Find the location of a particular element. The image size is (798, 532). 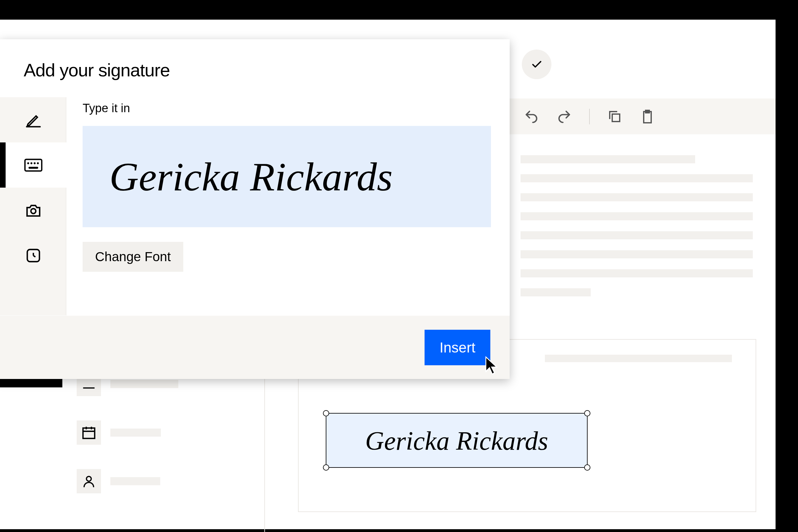

change-font-button: Change Font is located at coordinates (133, 257).